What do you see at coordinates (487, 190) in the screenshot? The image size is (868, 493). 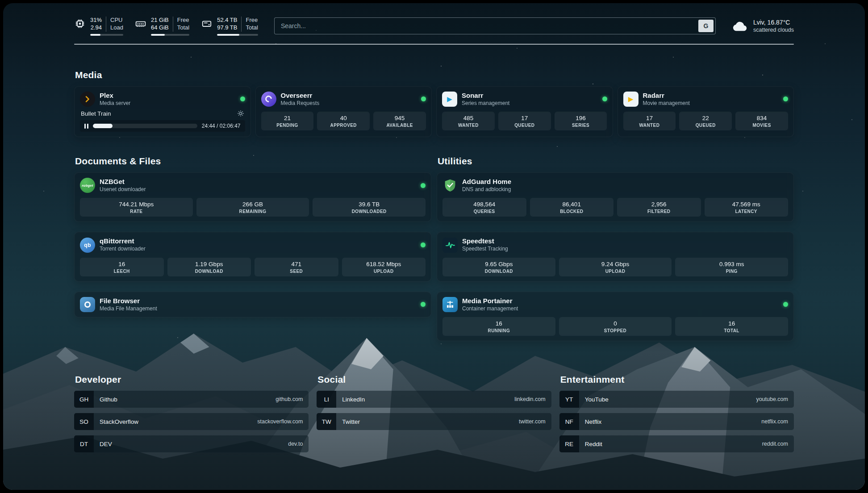 I see `adguard-subtitle: DNS and adblocking` at bounding box center [487, 190].